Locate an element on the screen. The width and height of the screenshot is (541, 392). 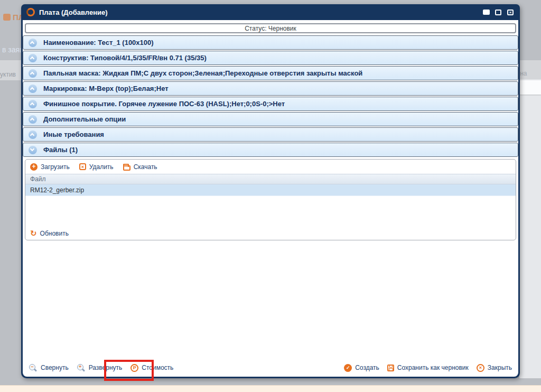
section-label: Конструктив: Типовой/4/1,5/35/FR/вн 0.71… is located at coordinates (125, 58).